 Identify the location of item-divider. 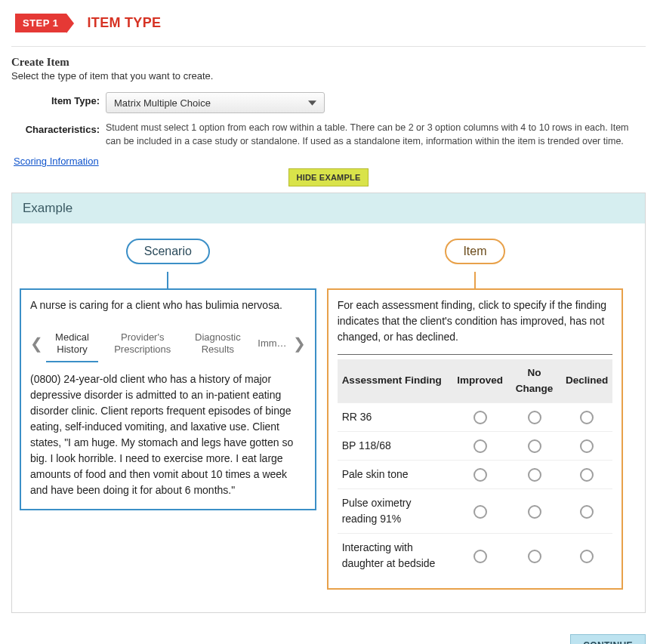
(476, 355).